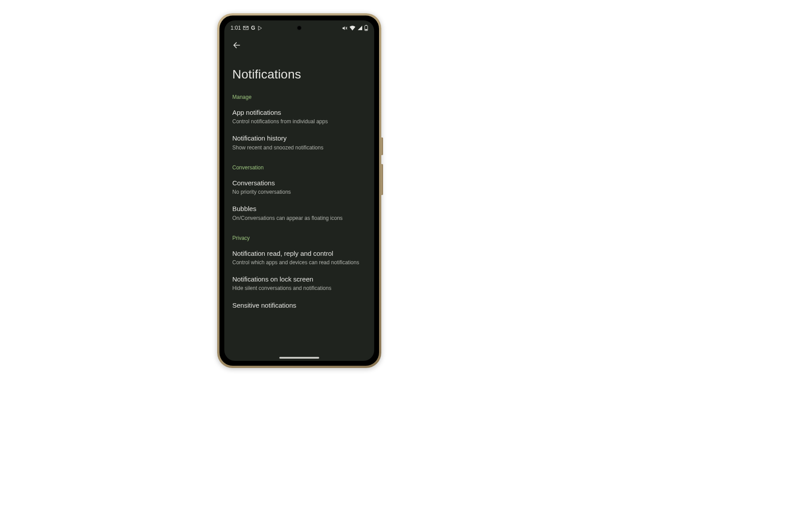 This screenshot has width=798, height=532. Describe the element at coordinates (299, 28) in the screenshot. I see `status-bar: 1:01 G` at that location.